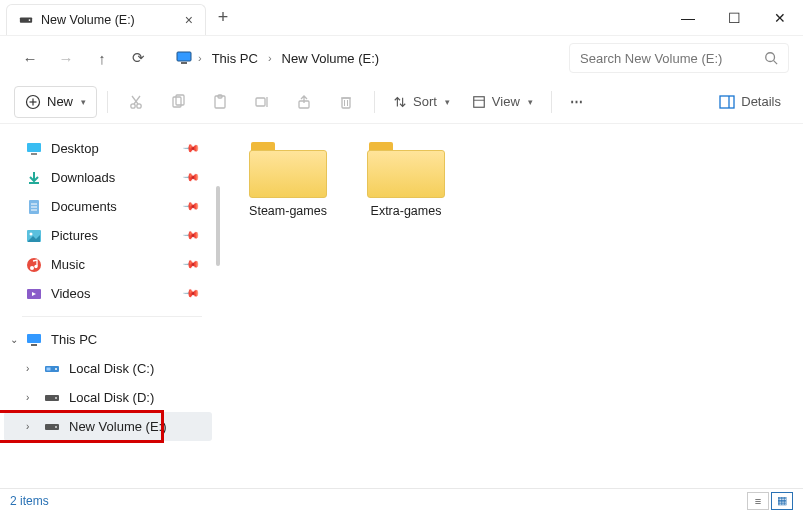  What do you see at coordinates (106, 20) in the screenshot?
I see `window-tab: New Volume (E:) ×` at bounding box center [106, 20].